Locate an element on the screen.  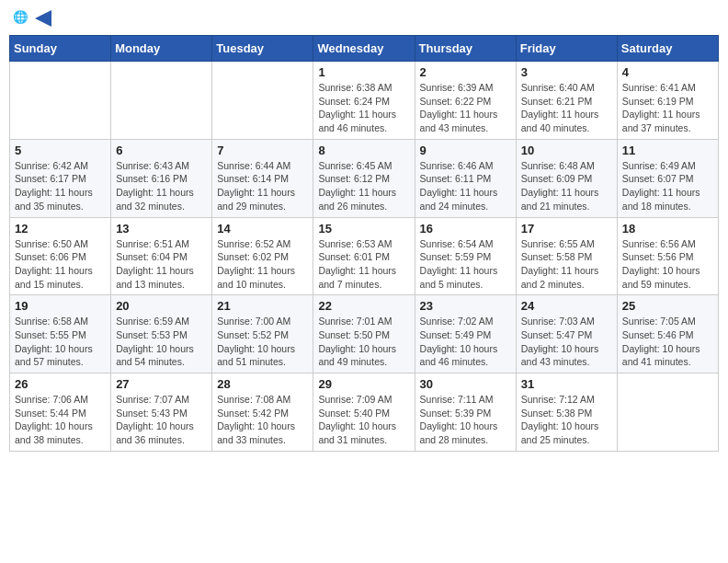
day-number: 18 is located at coordinates (667, 228).